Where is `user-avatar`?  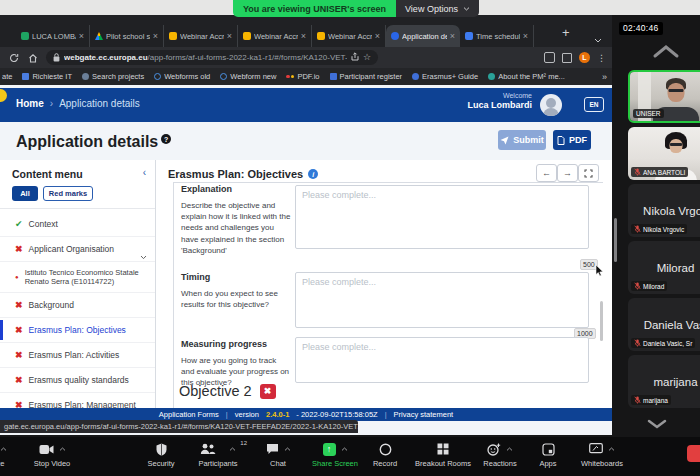
user-avatar is located at coordinates (551, 105).